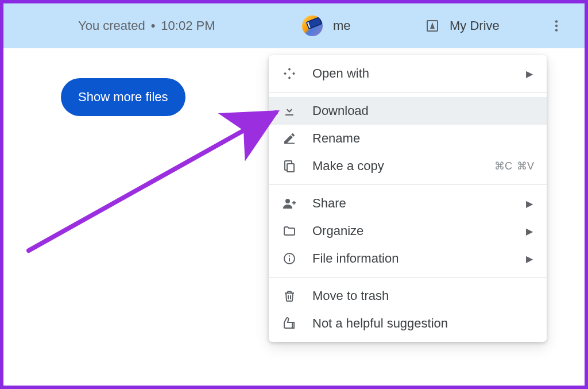 The image size is (588, 389). I want to click on menu-item-file-info: File information ▶, so click(408, 259).